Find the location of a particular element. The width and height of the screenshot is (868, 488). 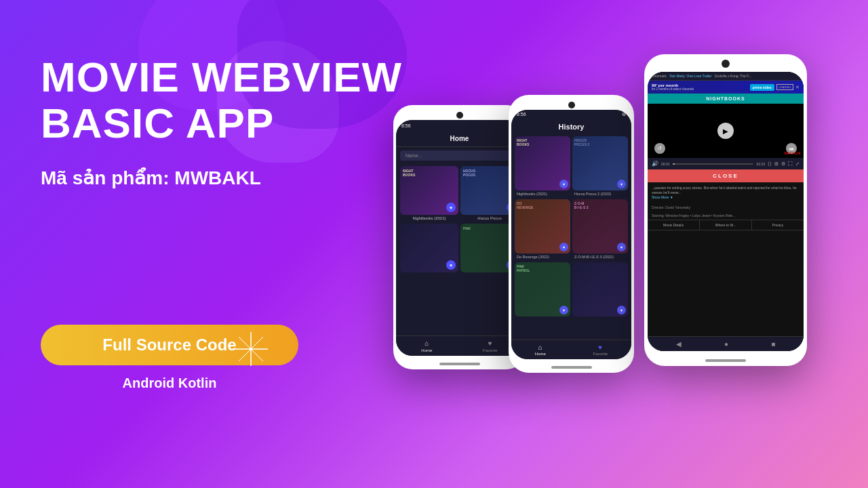

movie-card-nightbooks: NIGHTBOOKS ♥ Nightbooks (2021) is located at coordinates (429, 194).